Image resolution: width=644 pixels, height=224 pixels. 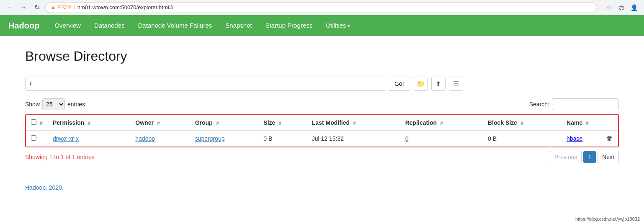 What do you see at coordinates (407, 139) in the screenshot?
I see `replication-link: 0` at bounding box center [407, 139].